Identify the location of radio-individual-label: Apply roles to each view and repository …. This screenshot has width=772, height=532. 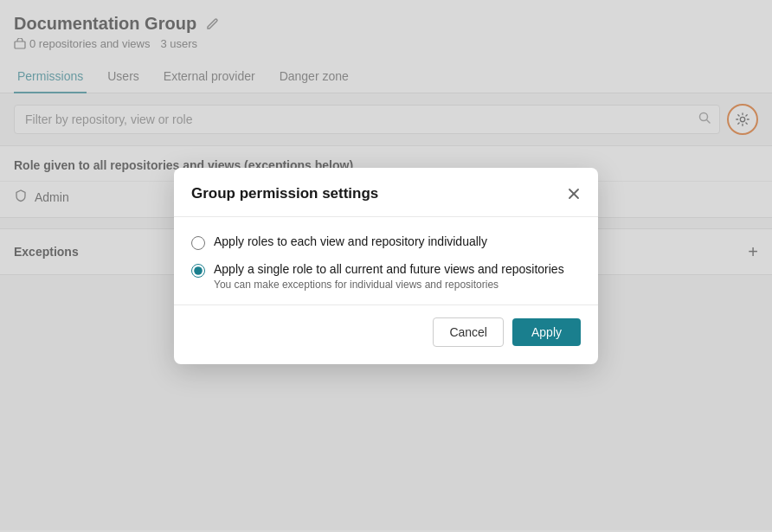
(351, 241).